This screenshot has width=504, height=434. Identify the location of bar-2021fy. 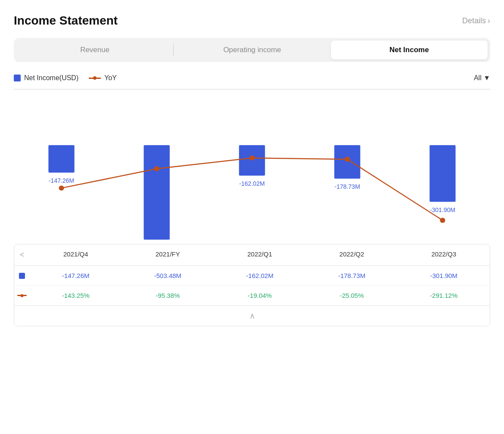
(157, 192).